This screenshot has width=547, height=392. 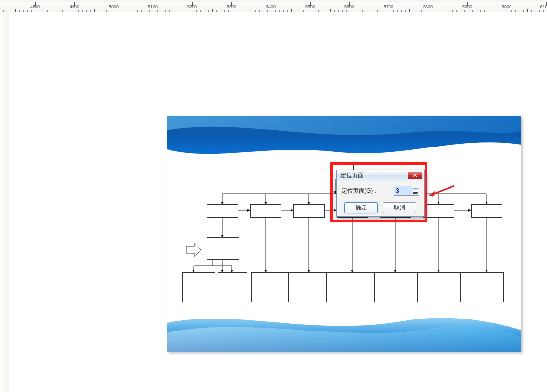 I want to click on ruler-label: 4800, so click(x=35, y=7).